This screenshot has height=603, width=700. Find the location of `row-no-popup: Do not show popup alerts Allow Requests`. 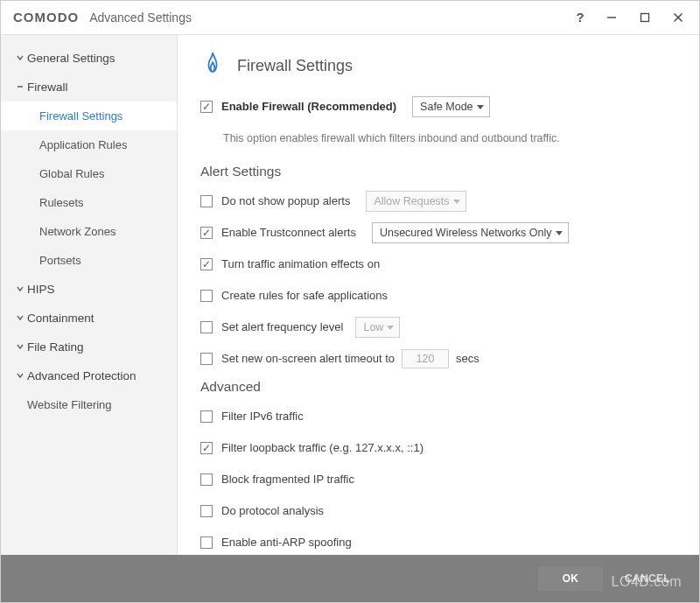

row-no-popup: Do not show popup alerts Allow Requests is located at coordinates (438, 201).